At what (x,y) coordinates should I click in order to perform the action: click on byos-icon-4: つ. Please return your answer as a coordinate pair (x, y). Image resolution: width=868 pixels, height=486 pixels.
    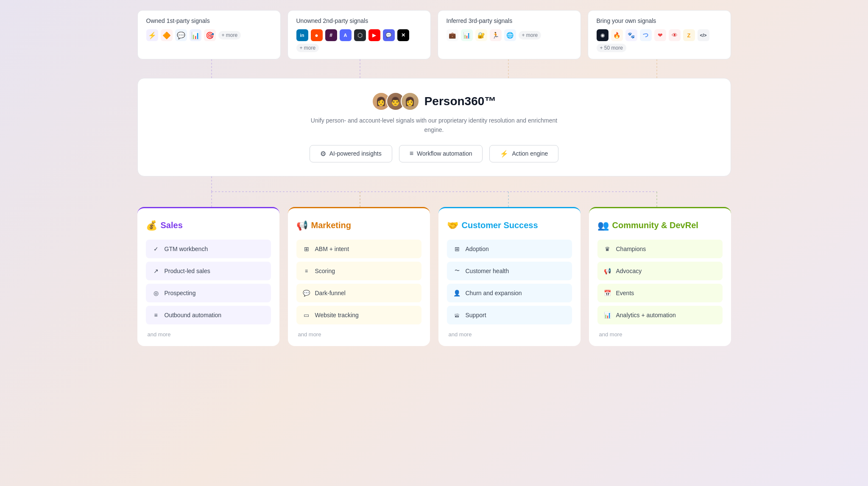
    Looking at the image, I should click on (646, 35).